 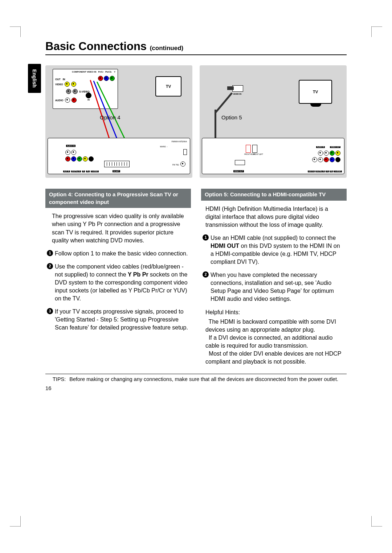 What do you see at coordinates (232, 118) in the screenshot?
I see `option-5-label: Option 5` at bounding box center [232, 118].